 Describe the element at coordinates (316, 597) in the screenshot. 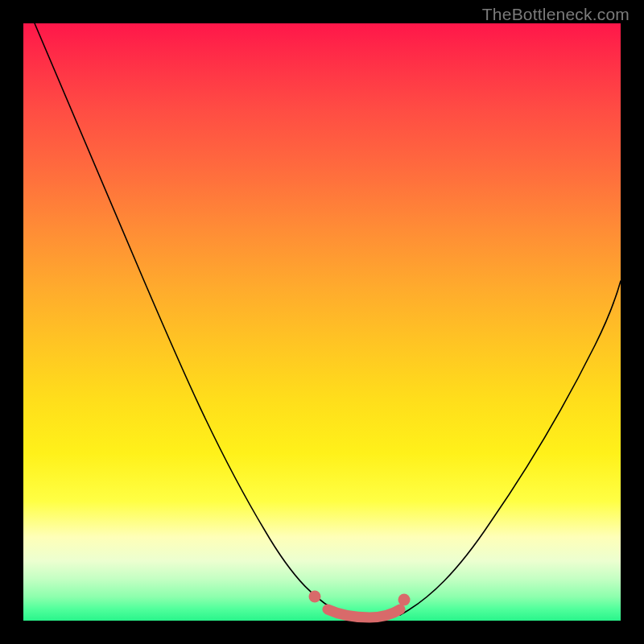

I see `highlight-left-dot` at that location.